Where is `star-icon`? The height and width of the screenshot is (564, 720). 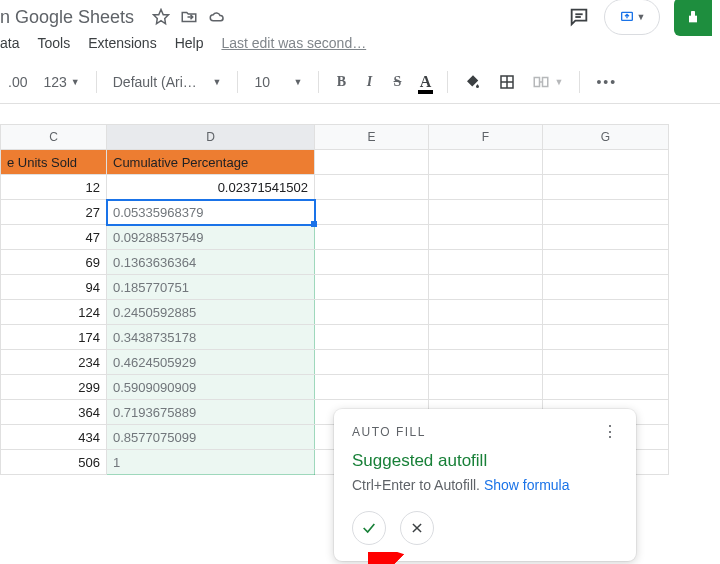 star-icon is located at coordinates (161, 17).